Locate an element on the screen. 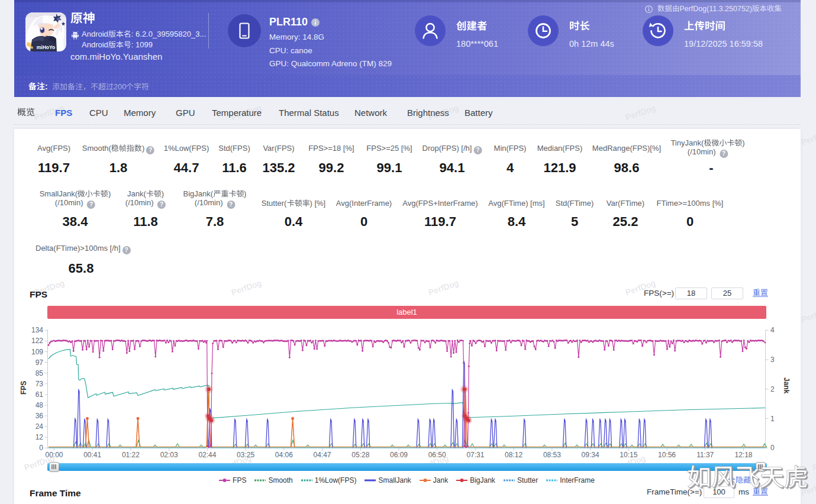  svg-text: 01:22 is located at coordinates (131, 455).